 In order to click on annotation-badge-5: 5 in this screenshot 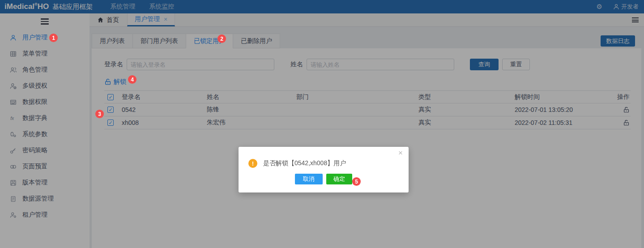, I will do `click(356, 182)`.